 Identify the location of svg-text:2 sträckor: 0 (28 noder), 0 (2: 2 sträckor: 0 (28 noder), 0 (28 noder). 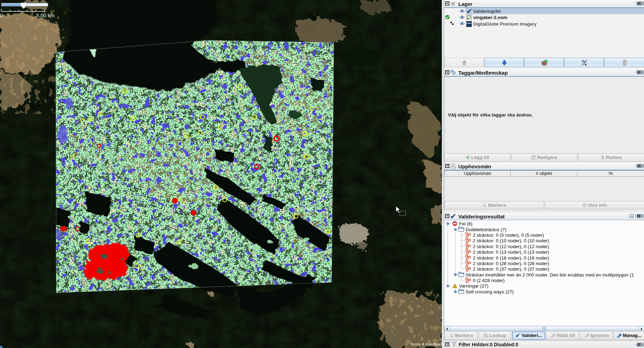
(511, 263).